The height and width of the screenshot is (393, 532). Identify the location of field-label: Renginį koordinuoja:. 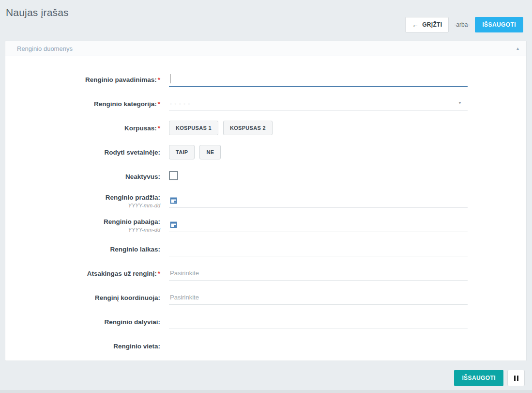
(128, 298).